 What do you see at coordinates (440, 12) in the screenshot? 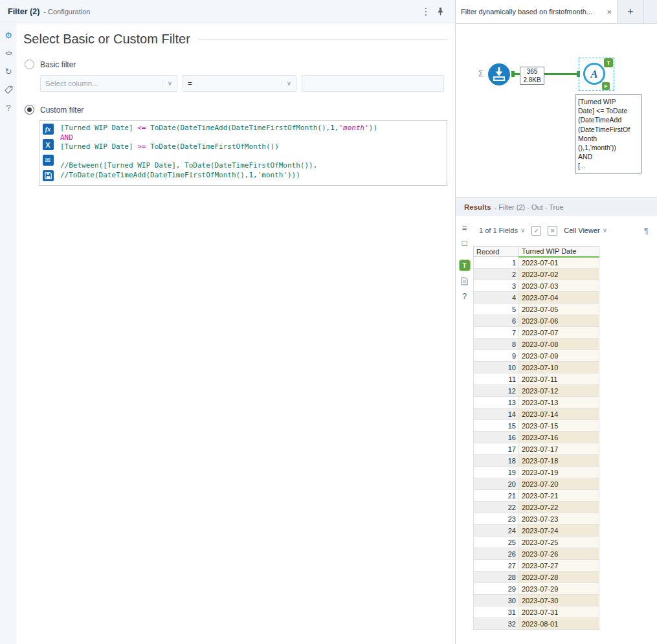
I see `pin-icon` at bounding box center [440, 12].